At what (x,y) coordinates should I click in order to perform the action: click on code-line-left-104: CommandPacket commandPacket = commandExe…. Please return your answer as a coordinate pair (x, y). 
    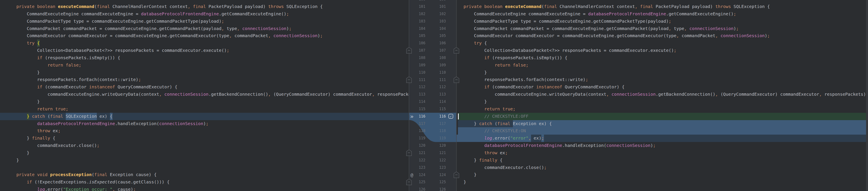
    Looking at the image, I should click on (208, 29).